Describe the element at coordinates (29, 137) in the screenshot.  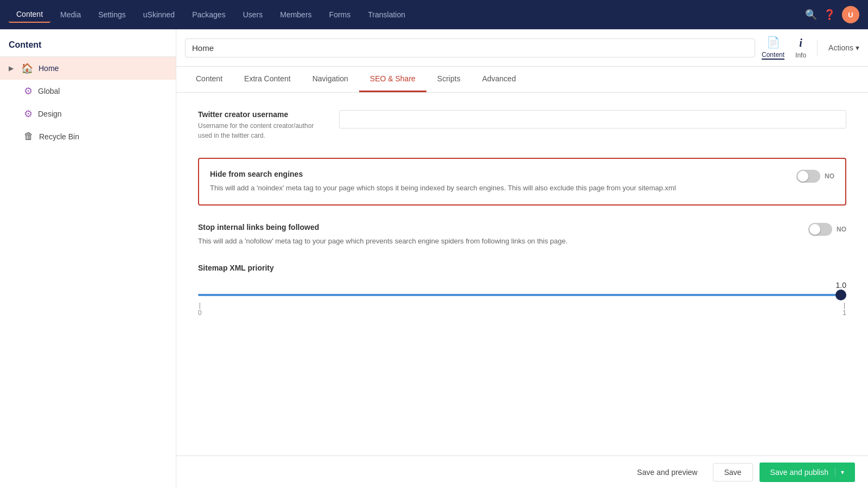
I see `recycle-icon: 🗑` at that location.